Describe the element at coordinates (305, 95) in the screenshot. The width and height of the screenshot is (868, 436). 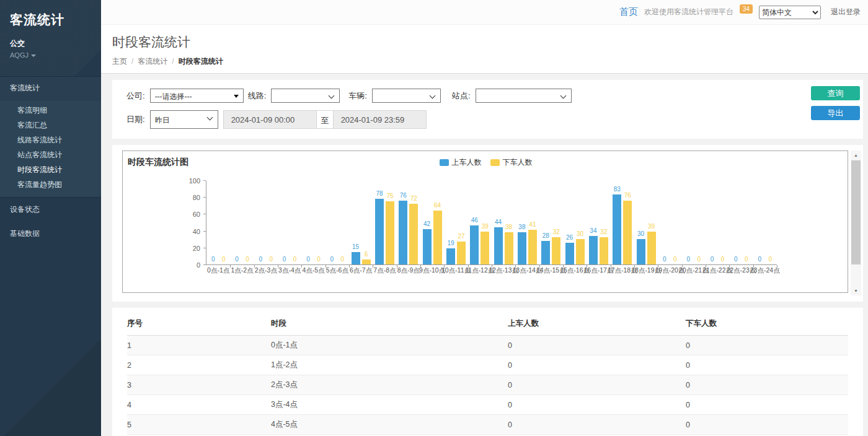
I see `line-select` at that location.